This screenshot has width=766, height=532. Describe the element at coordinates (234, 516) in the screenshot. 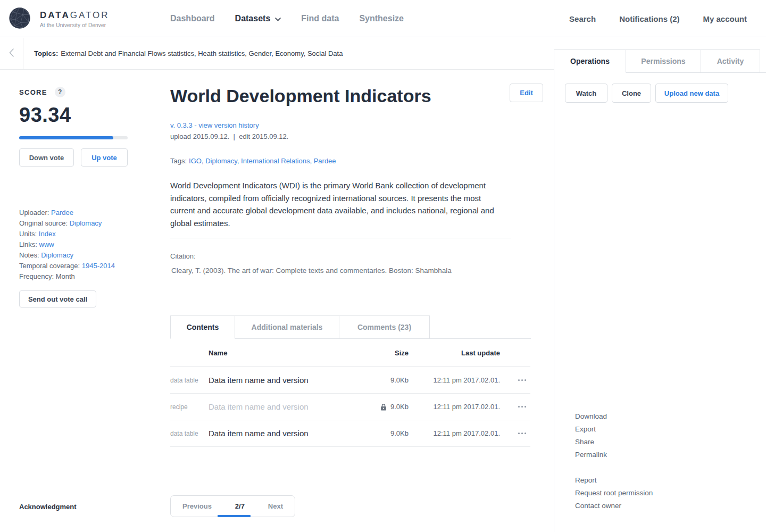

I see `pagination-active-indicator` at that location.